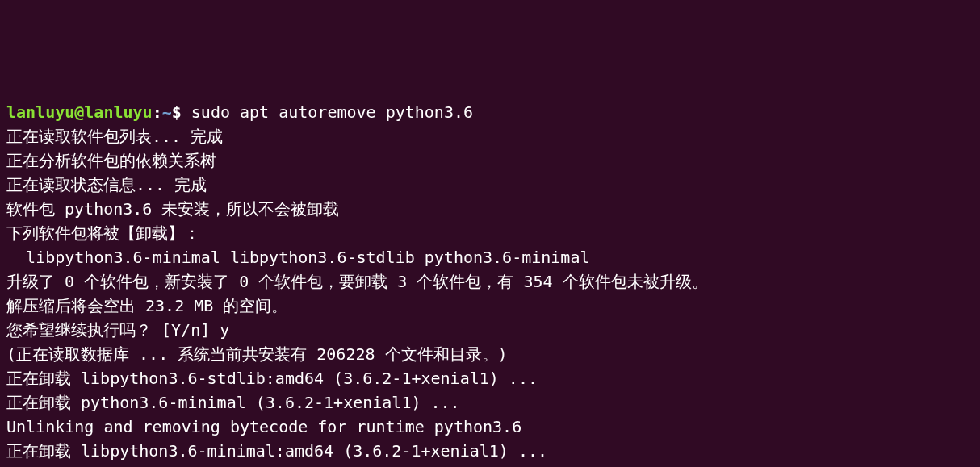 The height and width of the screenshot is (467, 980). Describe the element at coordinates (490, 233) in the screenshot. I see `output-line: 下列软件包将被【卸载】：` at that location.